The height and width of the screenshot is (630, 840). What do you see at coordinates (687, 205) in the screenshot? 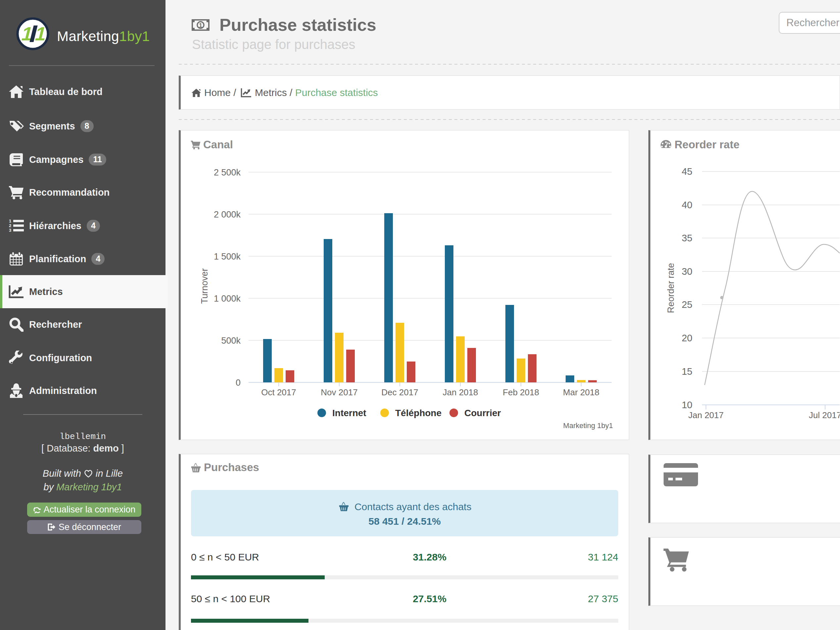
I see `svg-text: 40` at bounding box center [687, 205].